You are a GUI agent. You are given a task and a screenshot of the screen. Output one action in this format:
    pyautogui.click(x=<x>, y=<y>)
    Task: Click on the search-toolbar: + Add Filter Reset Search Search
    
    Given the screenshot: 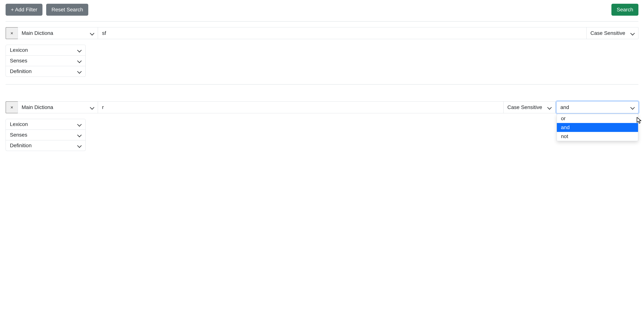 What is the action you would take?
    pyautogui.click(x=322, y=13)
    